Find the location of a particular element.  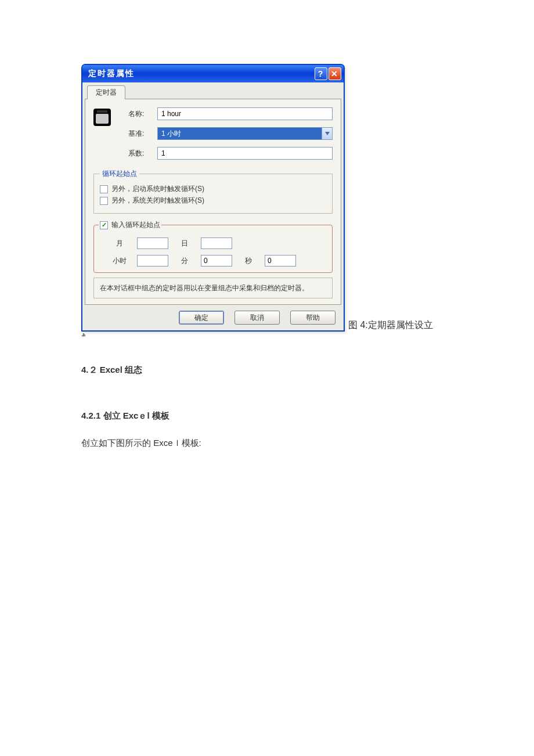

name-label: 名称: is located at coordinates (143, 114).